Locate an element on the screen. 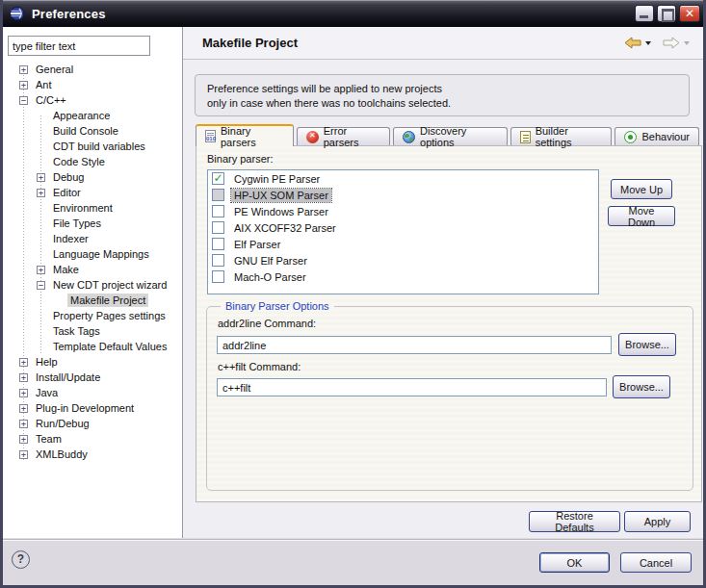  parser-item-cygwin-pe-parser: ✓Cygwin PE Parser is located at coordinates (403, 179).